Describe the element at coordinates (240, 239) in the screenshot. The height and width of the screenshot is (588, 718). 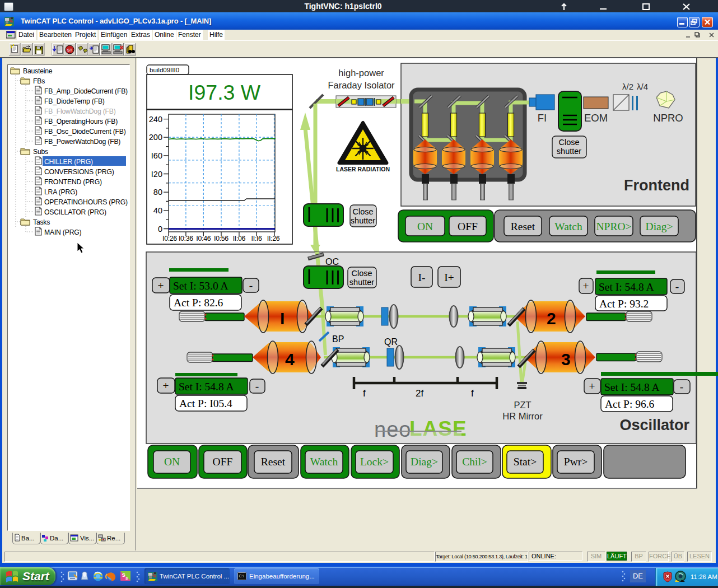
I see `svg-text: II:06` at that location.